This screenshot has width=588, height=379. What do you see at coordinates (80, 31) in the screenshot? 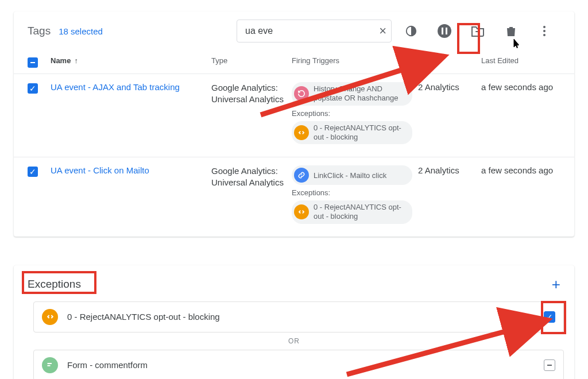
I see `selected-count: 18 selected` at bounding box center [80, 31].